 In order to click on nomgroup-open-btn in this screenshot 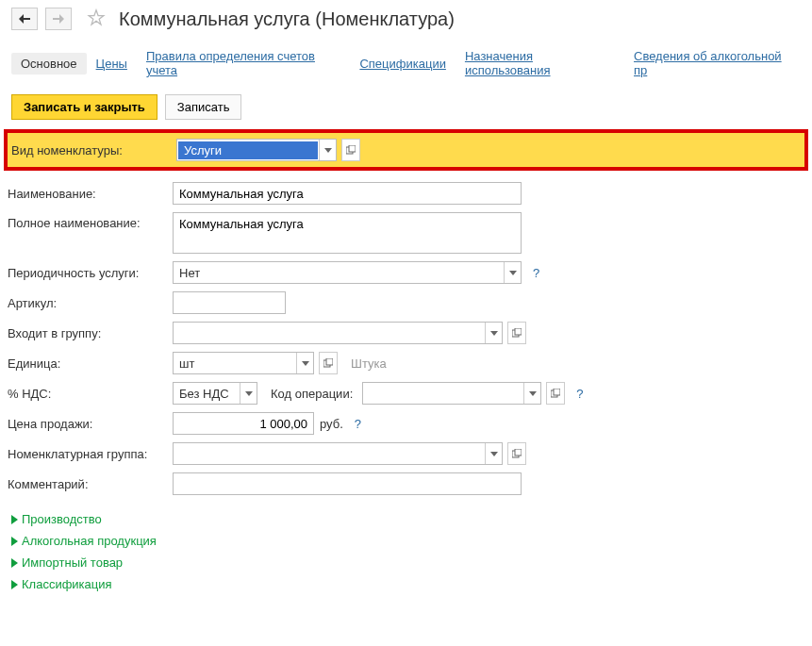, I will do `click(517, 454)`.